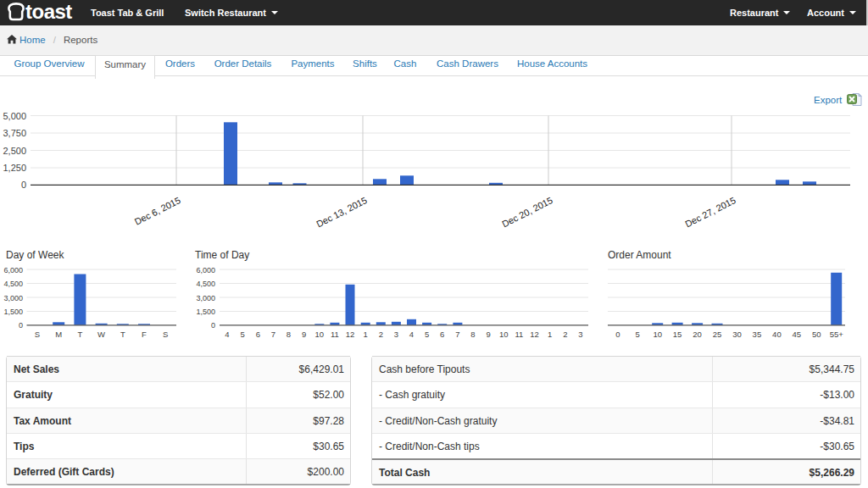 This screenshot has height=488, width=868. What do you see at coordinates (14, 168) in the screenshot?
I see `svg-text: 1,250` at bounding box center [14, 168].